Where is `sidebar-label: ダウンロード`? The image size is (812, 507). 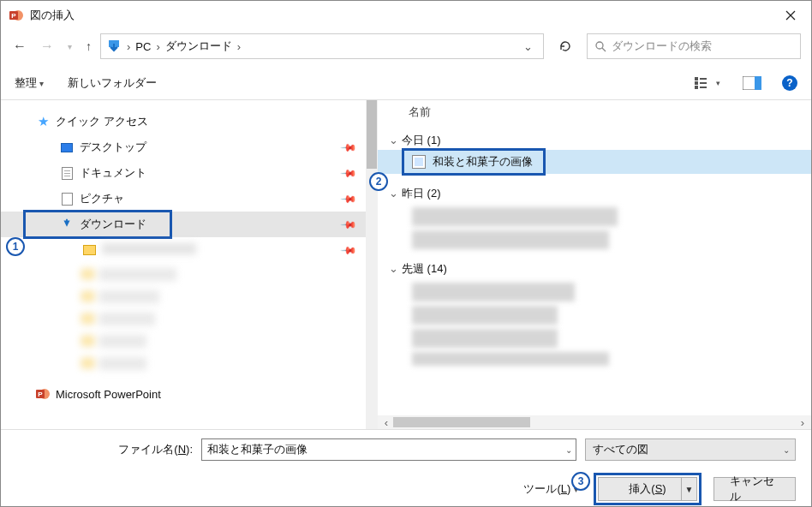
sidebar-label: ダウンロード is located at coordinates (113, 224).